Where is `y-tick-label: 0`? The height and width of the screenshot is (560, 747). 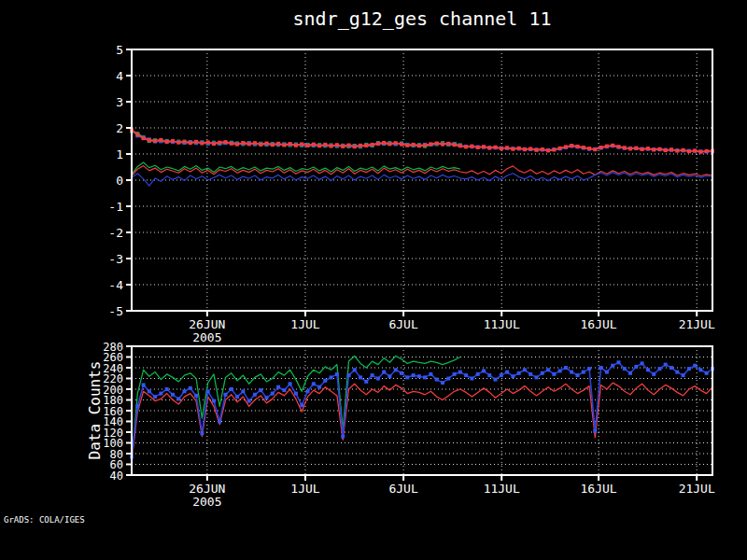
y-tick-label: 0 is located at coordinates (120, 181).